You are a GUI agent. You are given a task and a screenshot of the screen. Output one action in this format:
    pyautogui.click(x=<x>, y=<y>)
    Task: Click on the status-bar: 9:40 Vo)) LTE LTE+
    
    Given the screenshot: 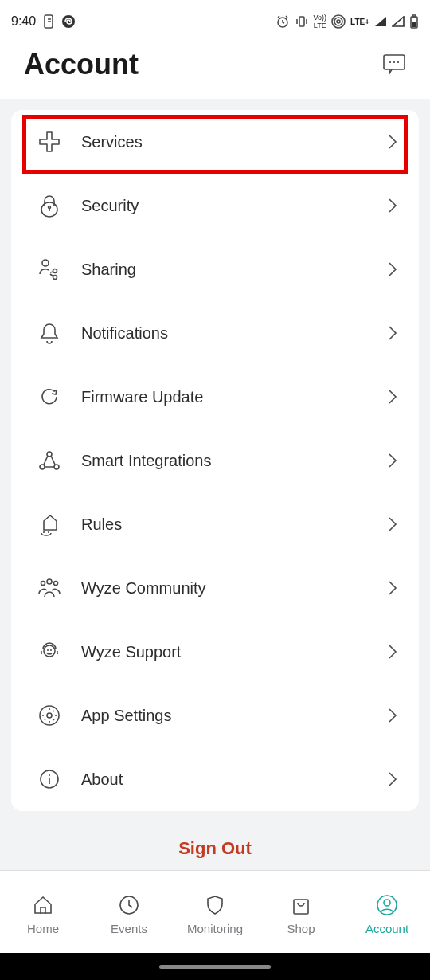 What is the action you would take?
    pyautogui.click(x=215, y=20)
    